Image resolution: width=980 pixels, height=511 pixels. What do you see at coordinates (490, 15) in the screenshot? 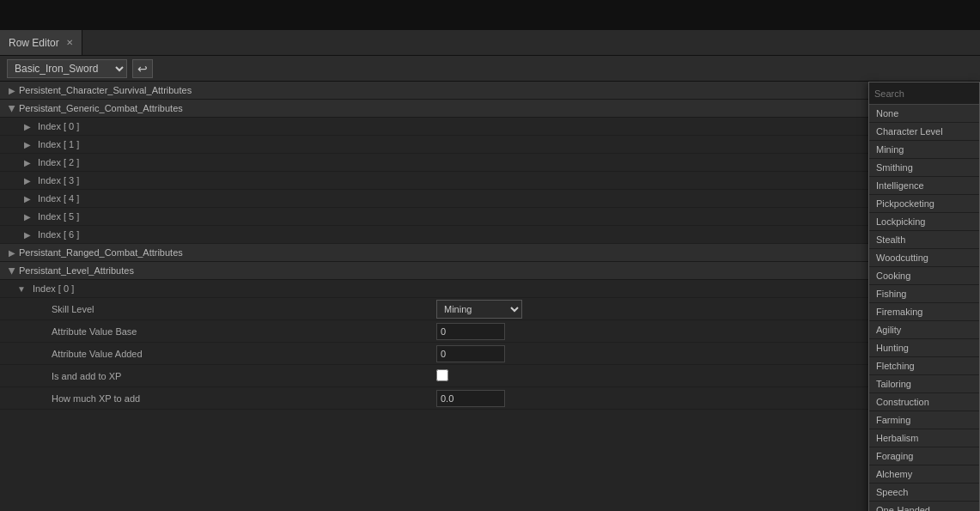
I see `top-bar` at bounding box center [490, 15].